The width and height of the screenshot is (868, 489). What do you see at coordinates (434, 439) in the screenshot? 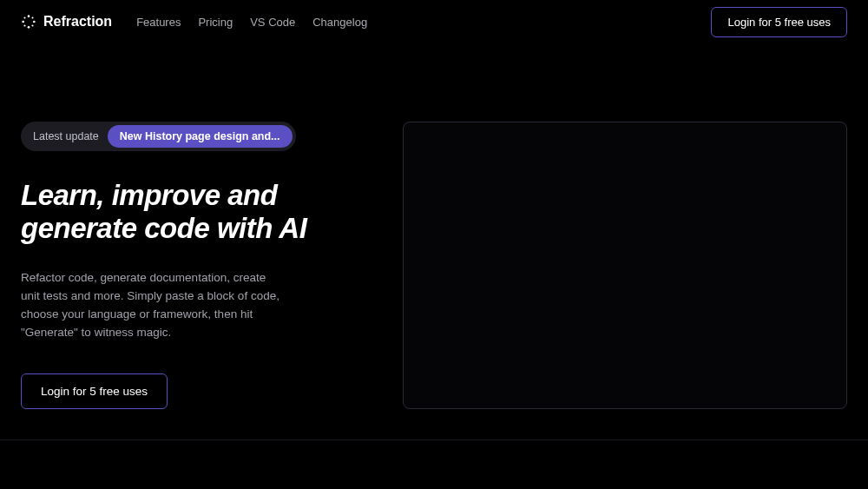
I see `footer-divider` at bounding box center [434, 439].